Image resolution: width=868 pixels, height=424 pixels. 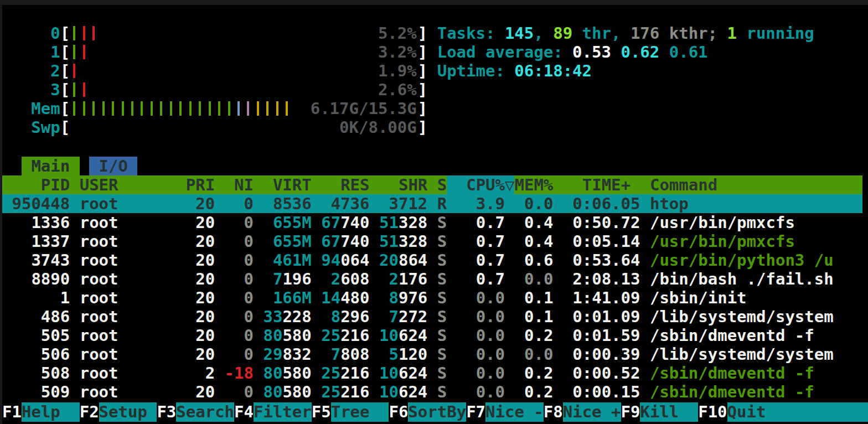 What do you see at coordinates (432, 279) in the screenshot?
I see `process-row: 8890 root 20 0 7196 2608 2176 S 0.7 0.0 …` at bounding box center [432, 279].